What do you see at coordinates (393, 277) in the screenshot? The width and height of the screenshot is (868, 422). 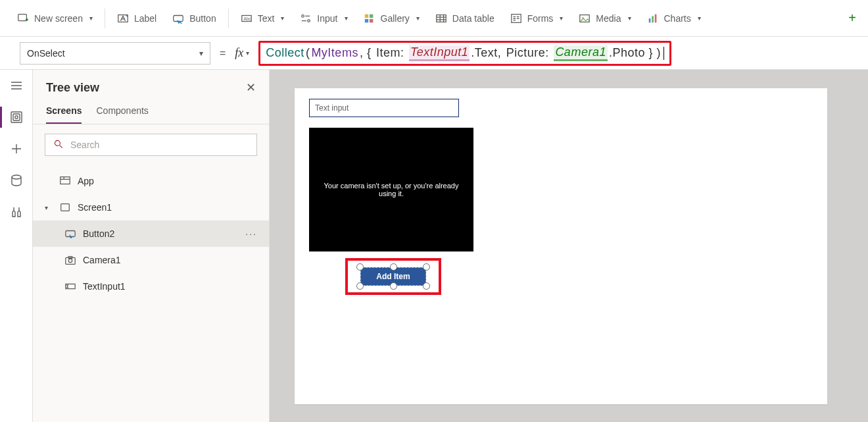 I see `add-item-label: Add Item` at bounding box center [393, 277].